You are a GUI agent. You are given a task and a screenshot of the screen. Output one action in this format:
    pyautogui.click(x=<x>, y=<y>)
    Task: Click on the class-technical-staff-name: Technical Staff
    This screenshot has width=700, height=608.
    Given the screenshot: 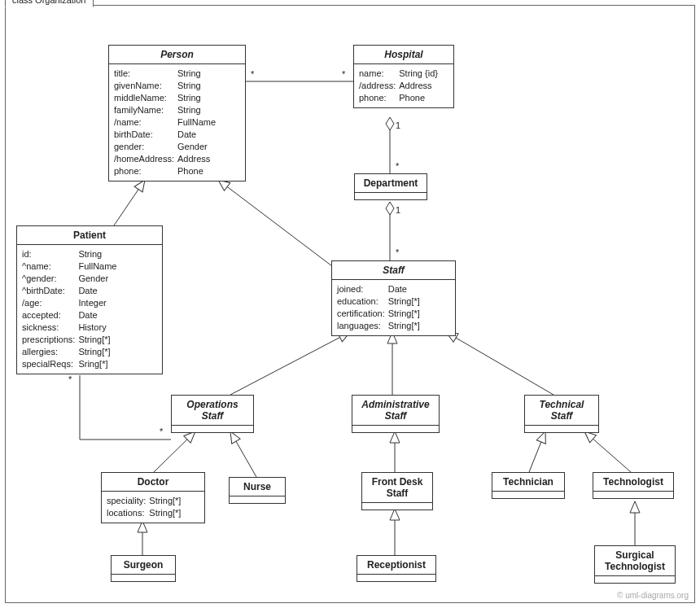 What is the action you would take?
    pyautogui.click(x=562, y=410)
    